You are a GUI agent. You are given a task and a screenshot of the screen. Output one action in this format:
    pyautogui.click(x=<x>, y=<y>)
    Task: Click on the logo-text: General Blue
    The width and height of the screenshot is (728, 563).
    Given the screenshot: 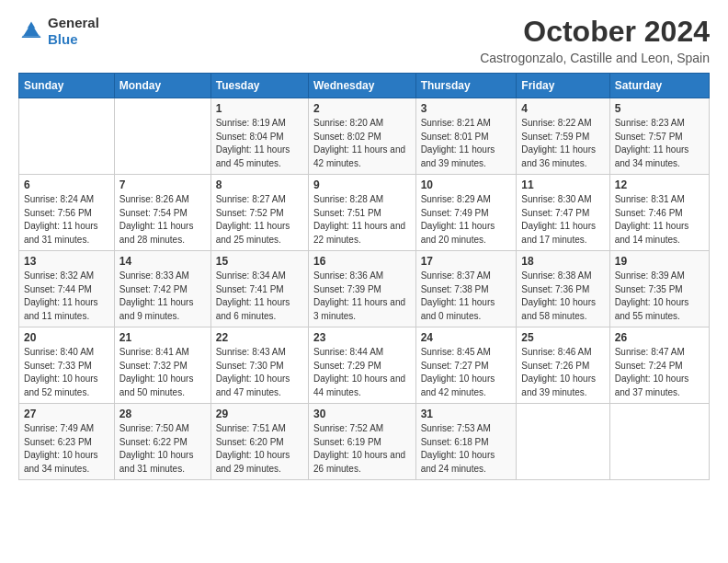 What is the action you would take?
    pyautogui.click(x=74, y=31)
    